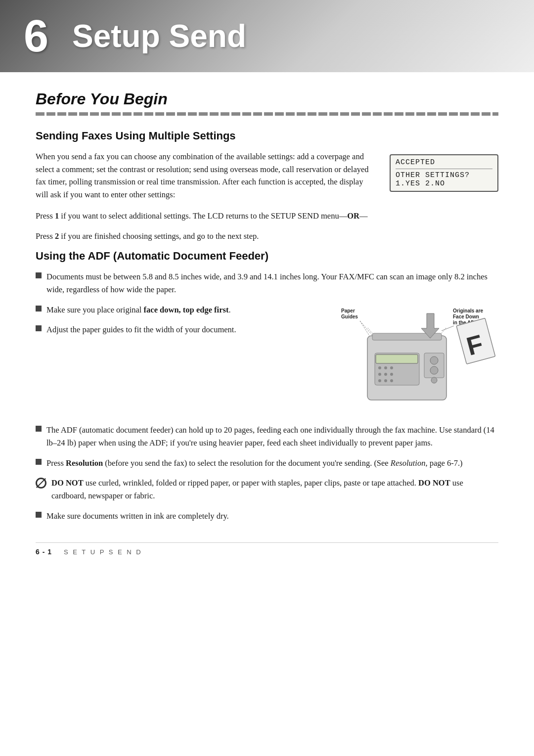  Describe the element at coordinates (468, 311) in the screenshot. I see `originals-label: Originals are` at that location.